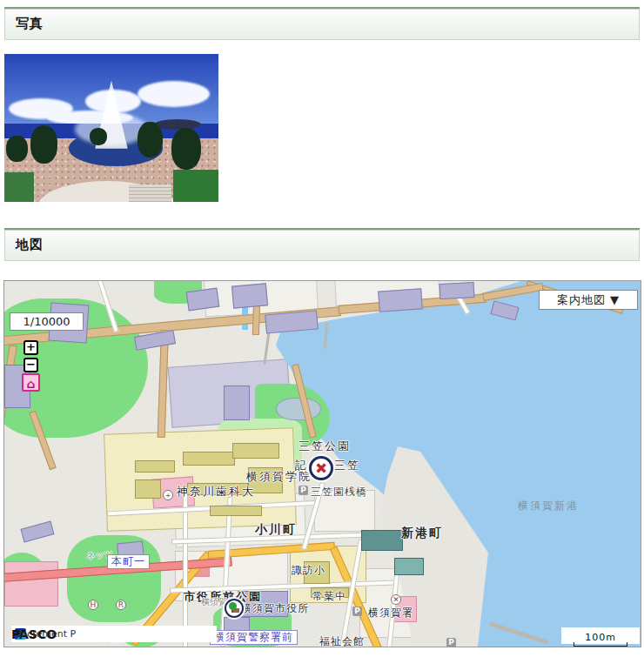 This screenshot has width=644, height=657. What do you see at coordinates (327, 245) in the screenshot?
I see `map-section-title: 地図` at bounding box center [327, 245].